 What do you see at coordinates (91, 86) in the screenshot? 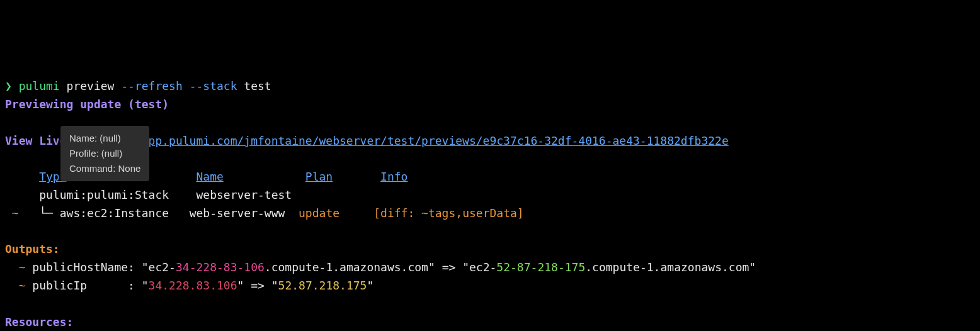
I see `subcommand: preview` at bounding box center [91, 86].